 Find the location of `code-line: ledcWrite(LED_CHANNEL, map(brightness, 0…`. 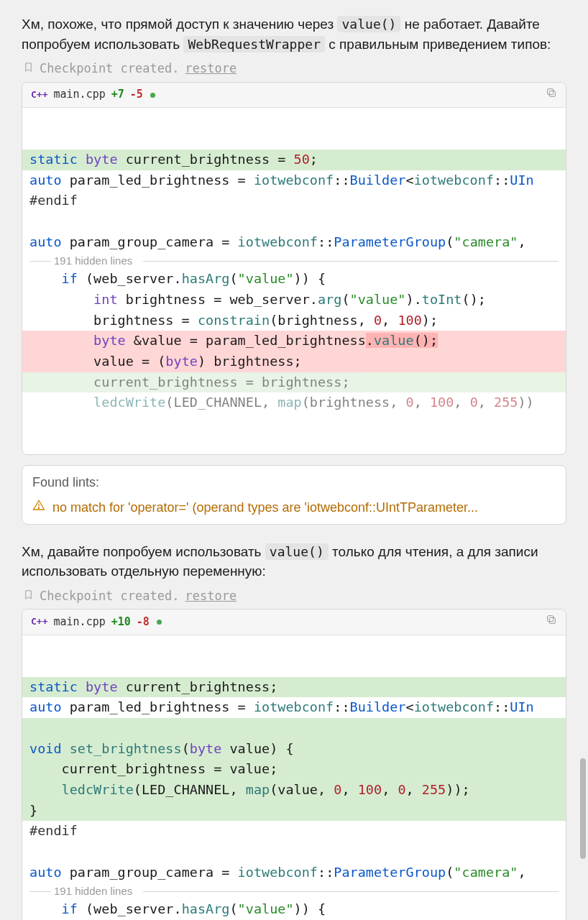

code-line: ledcWrite(LED_CHANNEL, map(brightness, 0… is located at coordinates (294, 402).